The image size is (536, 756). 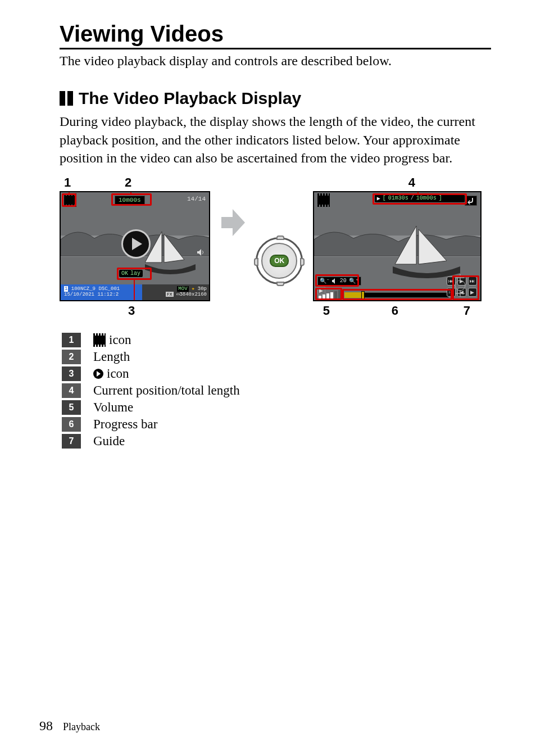 I want to click on heading-bars-icon, so click(x=66, y=98).